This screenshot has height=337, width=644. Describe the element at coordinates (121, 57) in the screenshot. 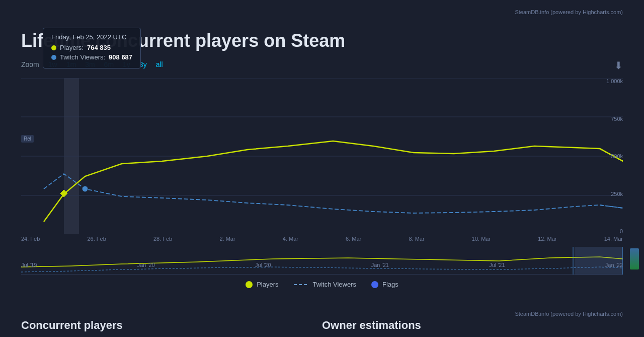

I see `tooltip-twitch-value: 908 687` at that location.